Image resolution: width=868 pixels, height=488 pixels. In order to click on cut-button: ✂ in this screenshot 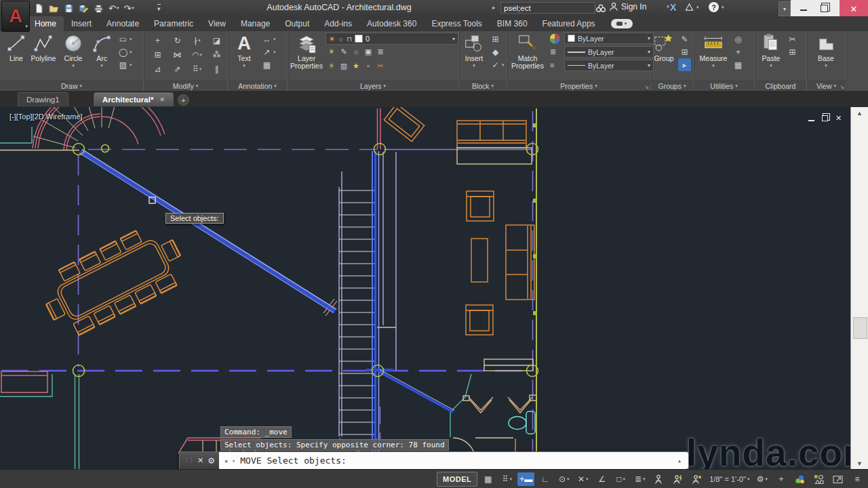, I will do `click(792, 39)`.